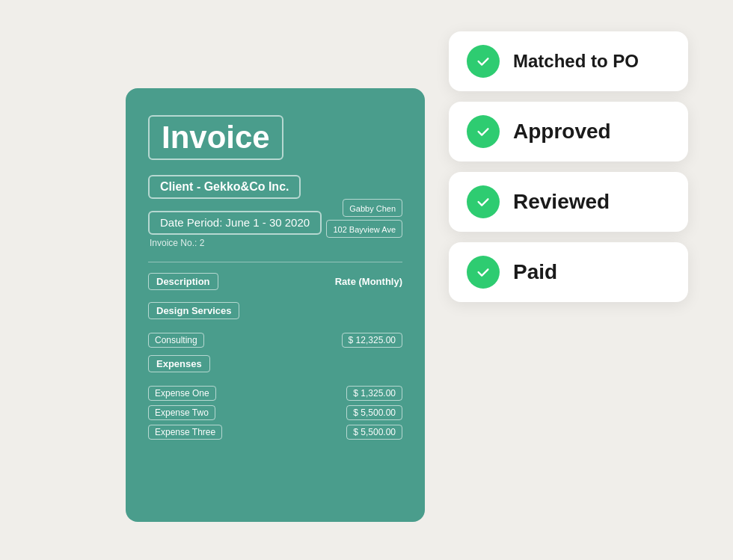 This screenshot has height=560, width=733. I want to click on check-icon-matched, so click(483, 61).